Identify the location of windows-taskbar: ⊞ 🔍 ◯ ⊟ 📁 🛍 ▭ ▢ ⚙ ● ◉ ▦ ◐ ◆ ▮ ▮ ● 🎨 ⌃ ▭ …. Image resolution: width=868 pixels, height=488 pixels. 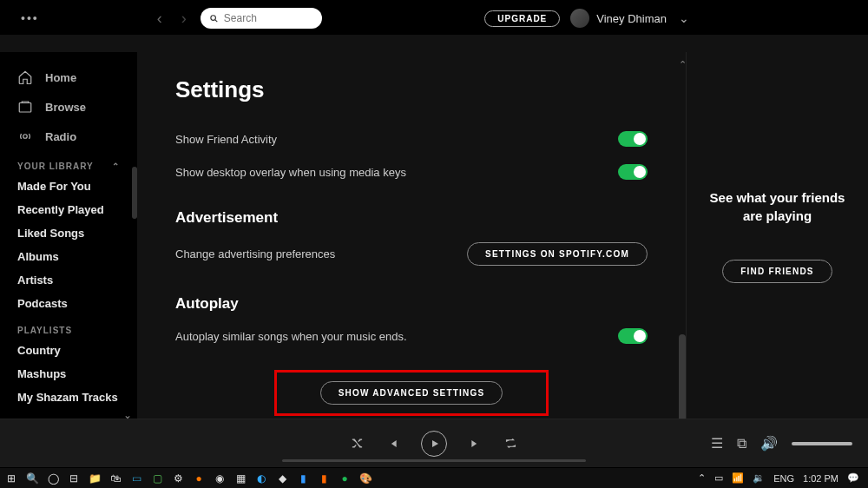
(434, 478).